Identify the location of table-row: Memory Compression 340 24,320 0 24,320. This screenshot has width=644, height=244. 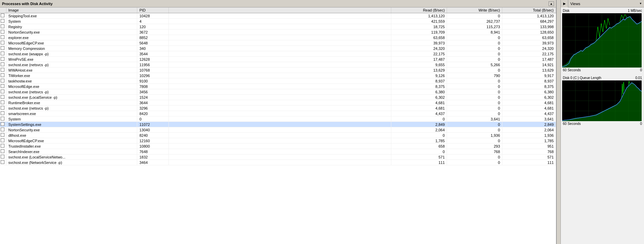
(278, 49).